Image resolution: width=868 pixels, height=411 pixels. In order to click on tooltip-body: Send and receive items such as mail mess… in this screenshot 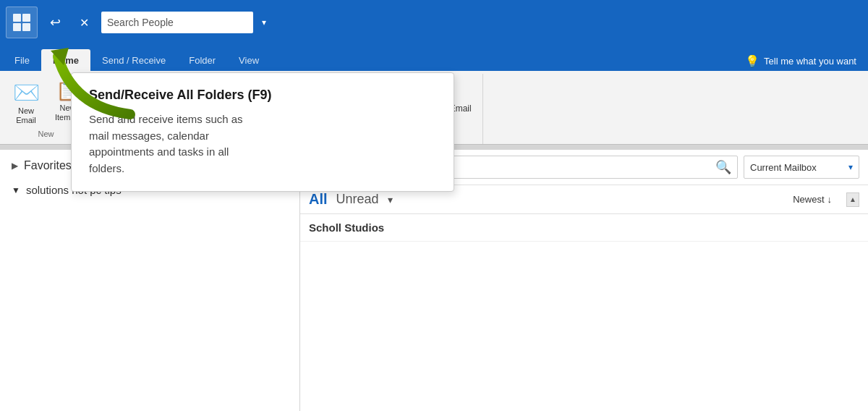, I will do `click(263, 144)`.